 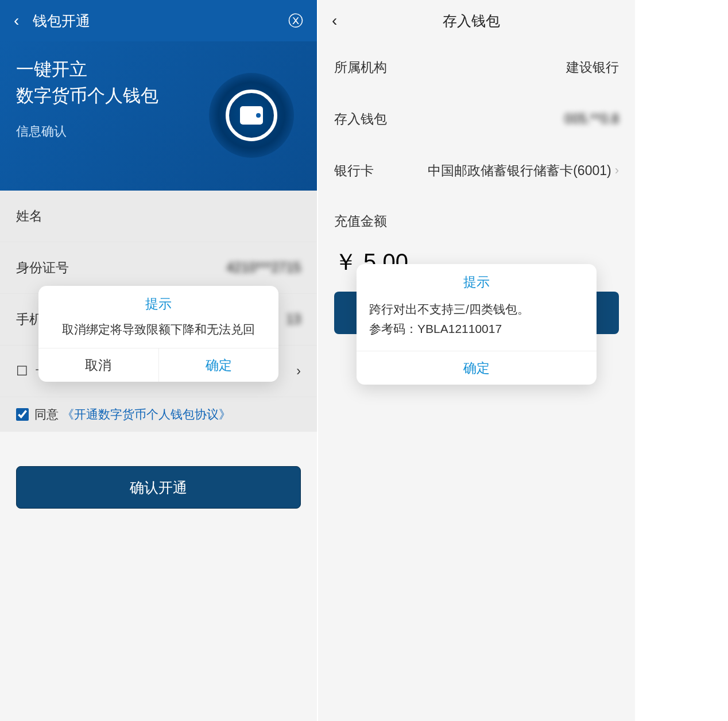 I want to click on dialog-actions: 取消 确定, so click(x=158, y=365).